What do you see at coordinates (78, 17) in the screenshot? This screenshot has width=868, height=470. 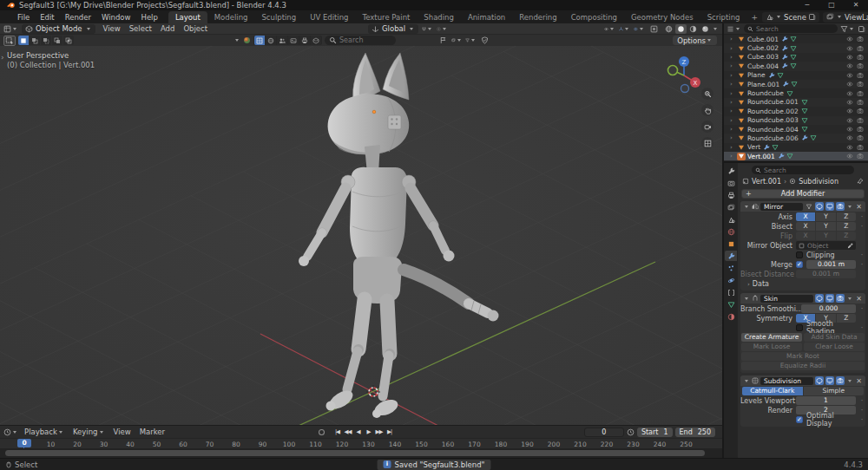 I see `menu-render: Render` at bounding box center [78, 17].